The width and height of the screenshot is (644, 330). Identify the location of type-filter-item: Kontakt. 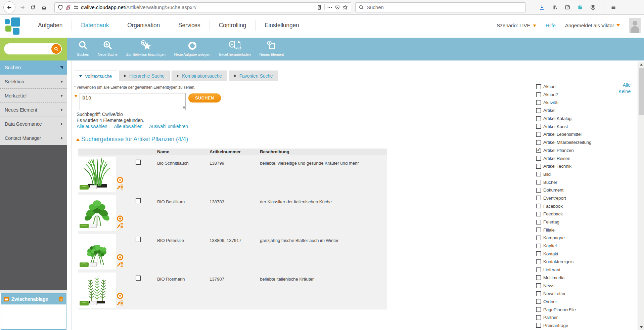
(580, 254).